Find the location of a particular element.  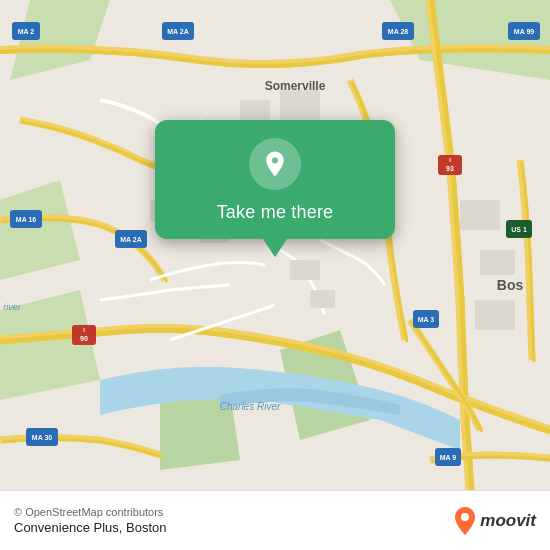

place-name: Convenience Plus, Boston is located at coordinates (90, 528).